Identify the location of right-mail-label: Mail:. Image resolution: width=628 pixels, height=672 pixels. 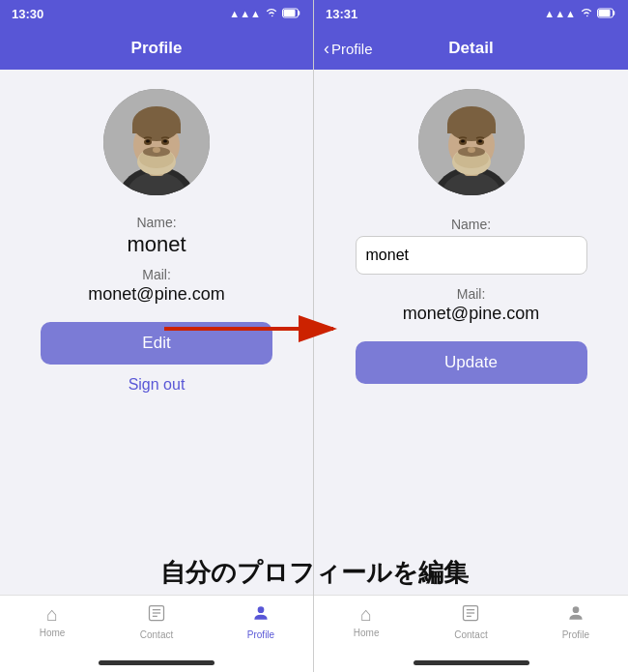
(471, 294).